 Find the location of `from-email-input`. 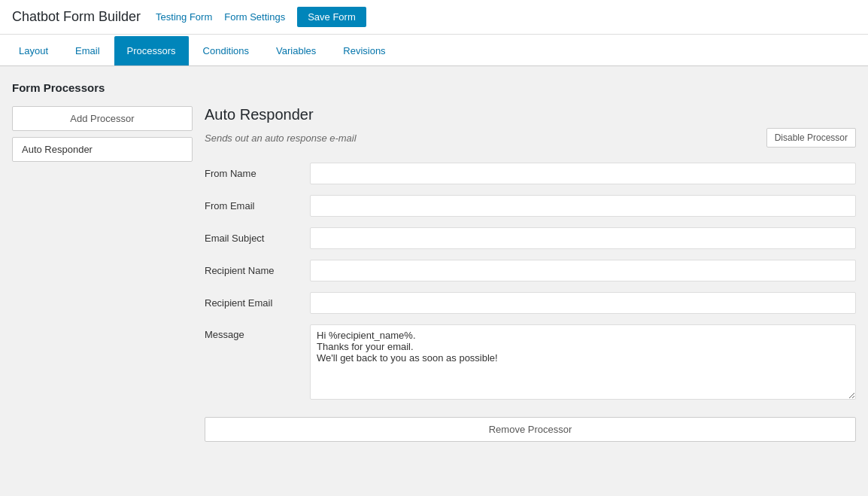

from-email-input is located at coordinates (583, 206).